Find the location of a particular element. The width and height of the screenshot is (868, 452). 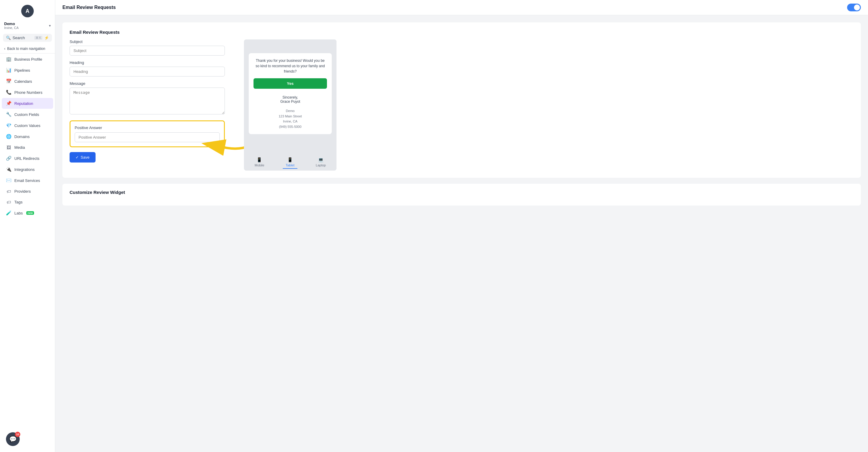

avatar: A is located at coordinates (28, 11).